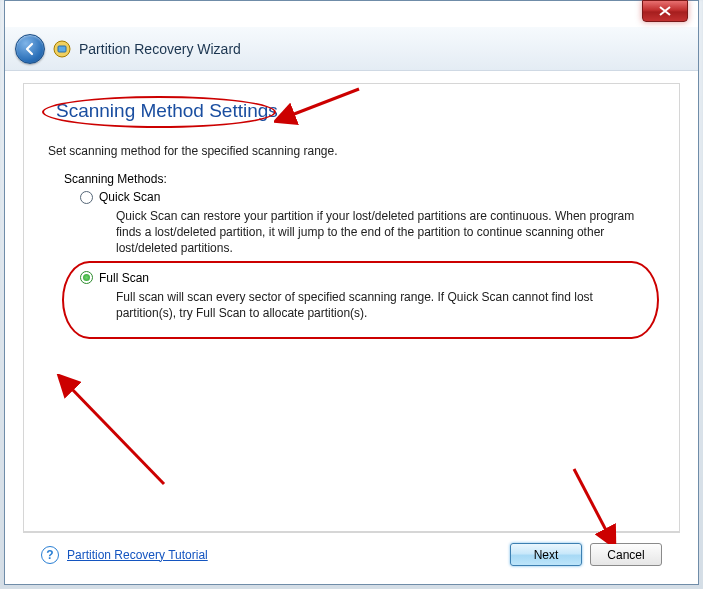 Image resolution: width=703 pixels, height=589 pixels. What do you see at coordinates (546, 554) in the screenshot?
I see `next-button: Next` at bounding box center [546, 554].